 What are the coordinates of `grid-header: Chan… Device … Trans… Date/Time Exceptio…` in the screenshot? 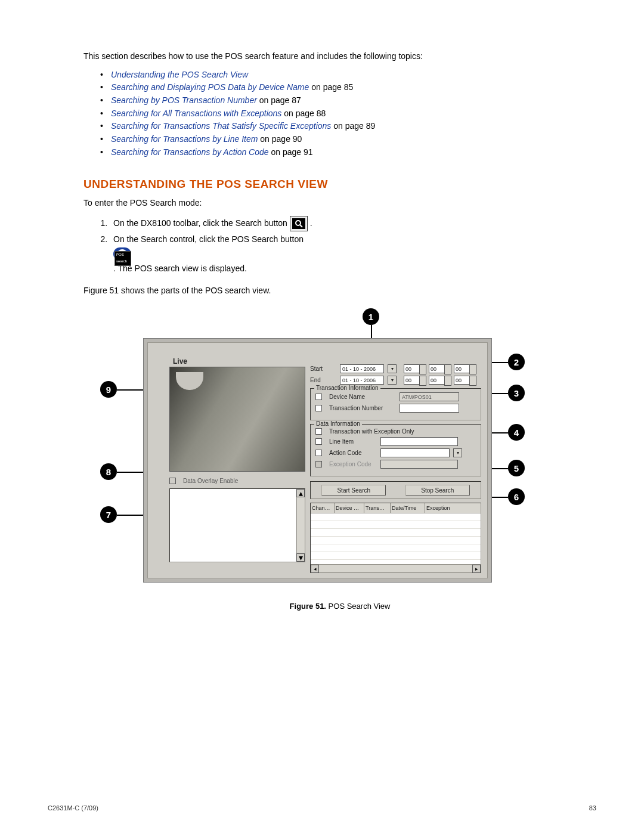 It's located at (396, 508).